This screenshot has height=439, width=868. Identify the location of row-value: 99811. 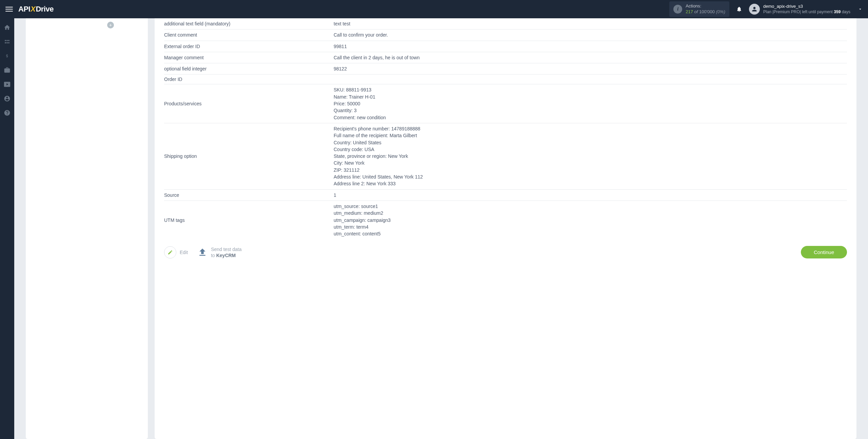
(590, 46).